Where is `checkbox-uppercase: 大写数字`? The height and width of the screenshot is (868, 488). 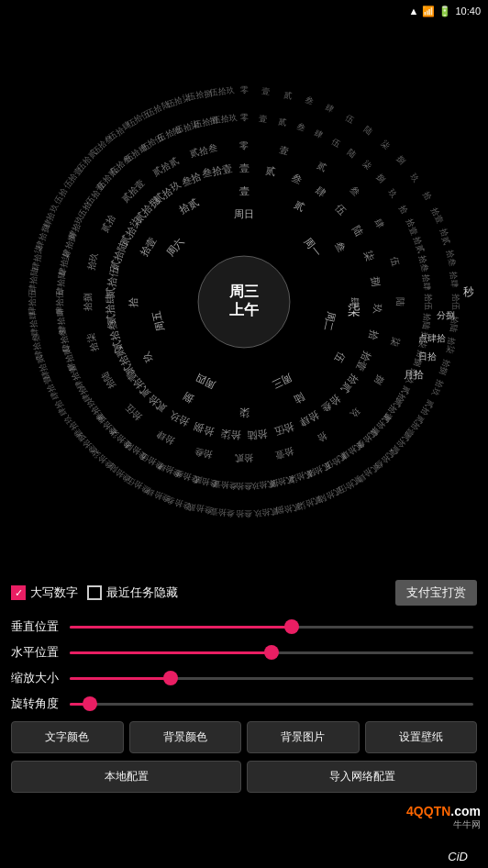
checkbox-uppercase: 大写数字 is located at coordinates (44, 593).